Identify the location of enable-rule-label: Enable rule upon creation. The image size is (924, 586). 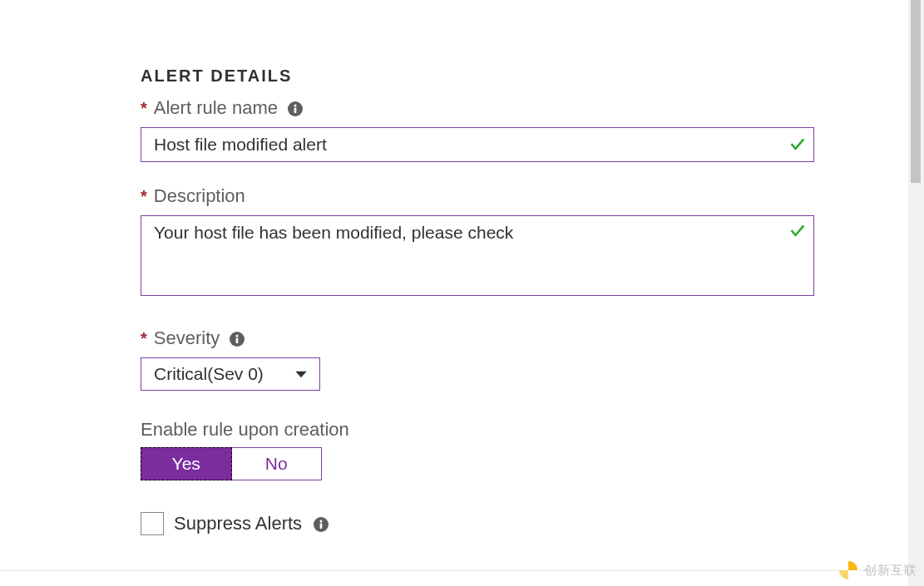
(477, 430).